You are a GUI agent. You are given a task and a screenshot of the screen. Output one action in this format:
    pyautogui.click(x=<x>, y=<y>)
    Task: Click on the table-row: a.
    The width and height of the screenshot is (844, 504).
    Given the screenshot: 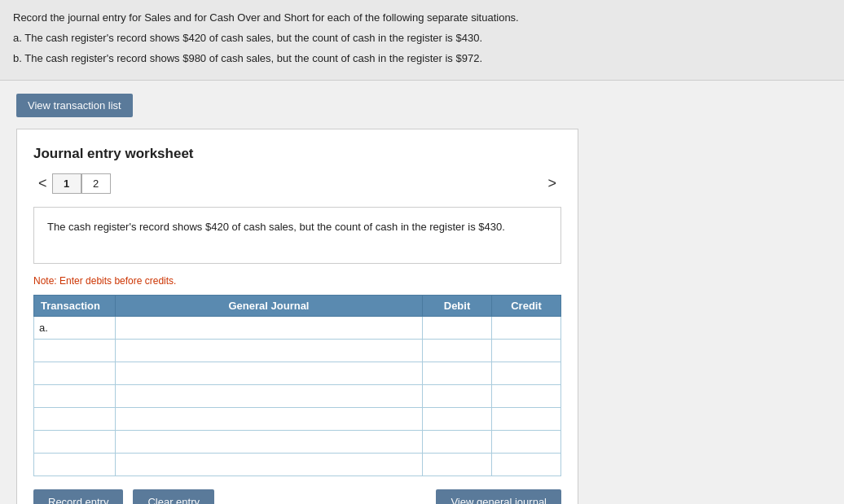 What is the action you would take?
    pyautogui.click(x=298, y=328)
    